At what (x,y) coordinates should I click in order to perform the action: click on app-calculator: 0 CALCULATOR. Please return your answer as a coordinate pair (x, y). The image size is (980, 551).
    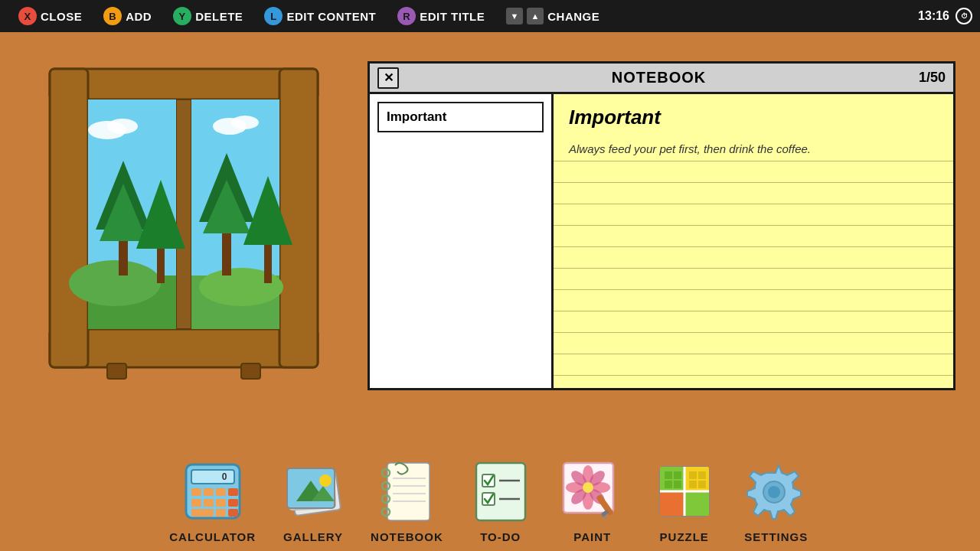
    Looking at the image, I should click on (213, 500).